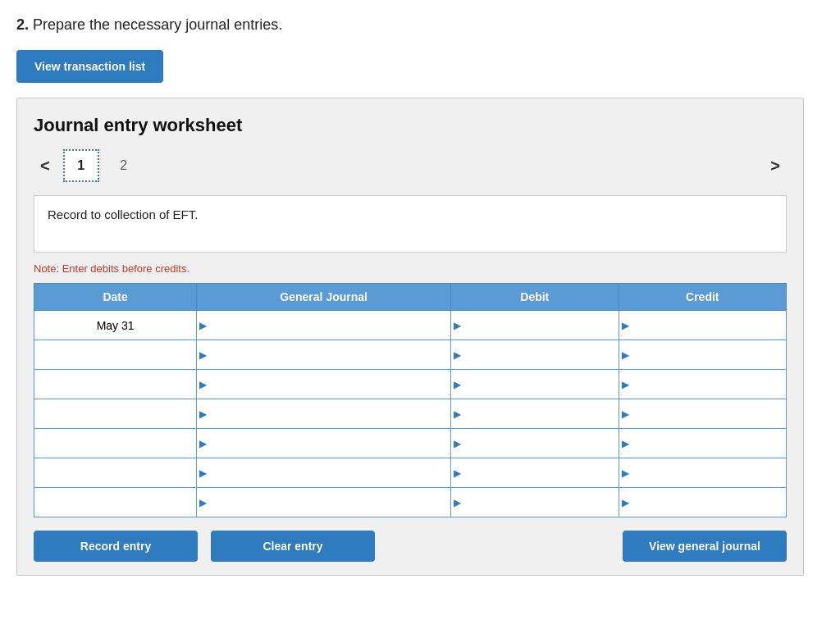 Image resolution: width=840 pixels, height=638 pixels. Describe the element at coordinates (203, 444) in the screenshot. I see `journal-arrow-icon-4: ▶` at that location.